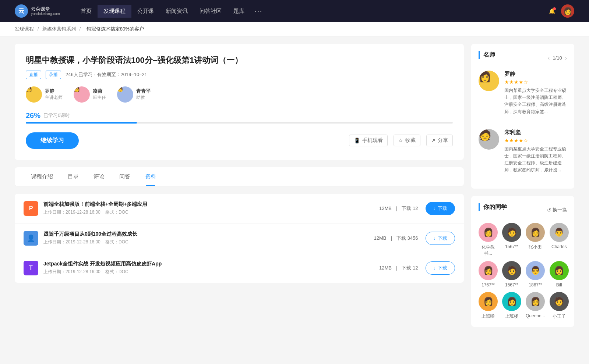 Image resolution: width=589 pixels, height=364 pixels. What do you see at coordinates (535, 301) in the screenshot?
I see `classmate-avatar-10: 👩` at bounding box center [535, 301].